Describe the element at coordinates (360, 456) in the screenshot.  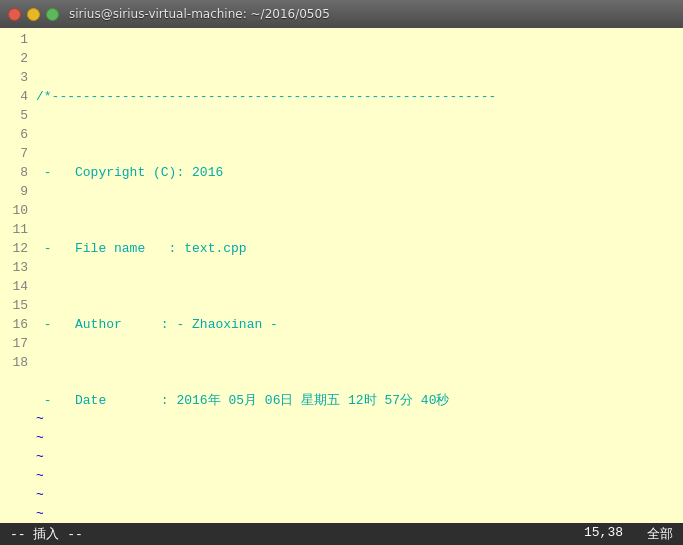
I see `tilde-3: ~` at that location.